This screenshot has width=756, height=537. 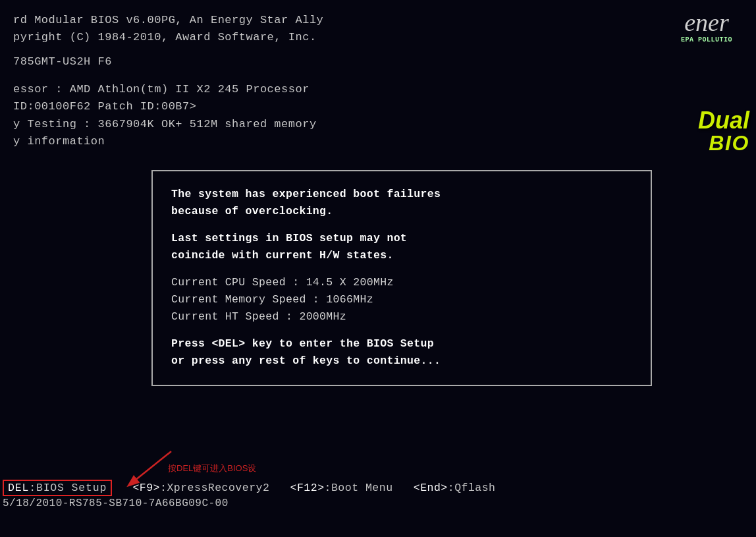 I want to click on annotation-text: 按DEL键可进入BIOS设, so click(x=212, y=468).